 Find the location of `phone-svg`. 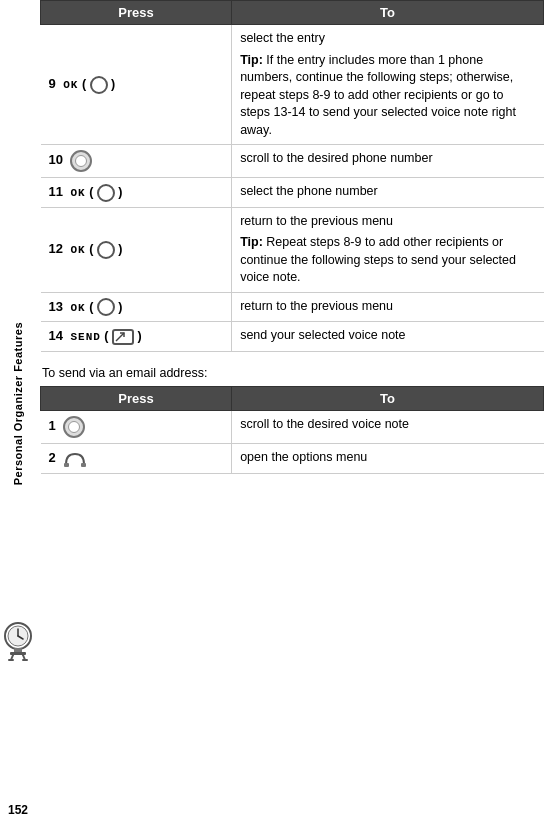

phone-svg is located at coordinates (18, 642).